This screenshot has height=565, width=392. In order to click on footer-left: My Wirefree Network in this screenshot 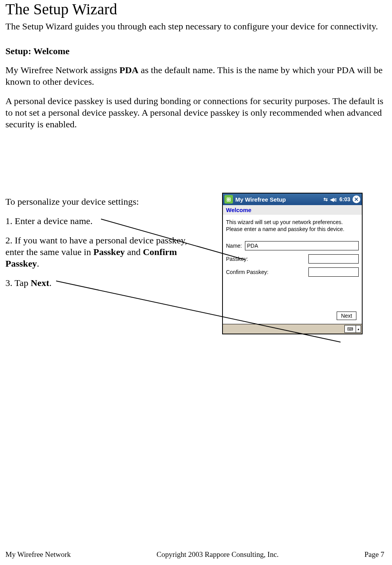, I will do `click(38, 555)`.